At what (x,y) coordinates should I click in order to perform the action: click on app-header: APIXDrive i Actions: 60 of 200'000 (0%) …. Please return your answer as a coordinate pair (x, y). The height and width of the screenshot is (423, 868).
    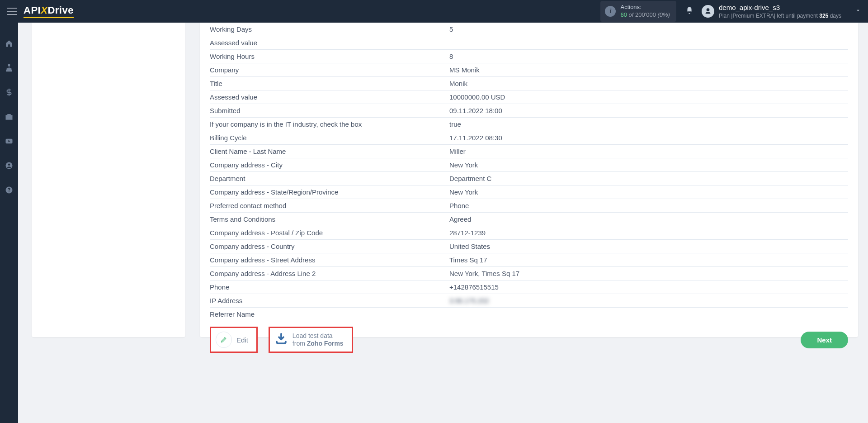
    Looking at the image, I should click on (434, 11).